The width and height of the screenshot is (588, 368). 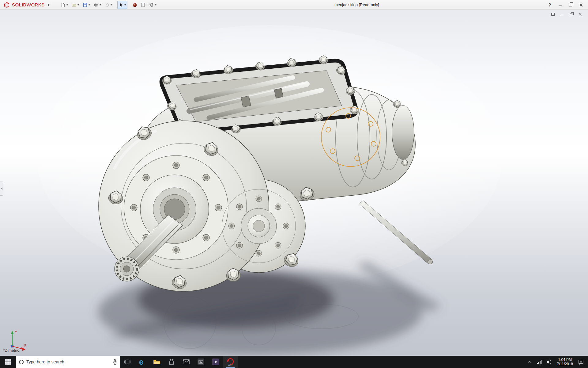 I want to click on edge-browser-button: e, so click(x=142, y=362).